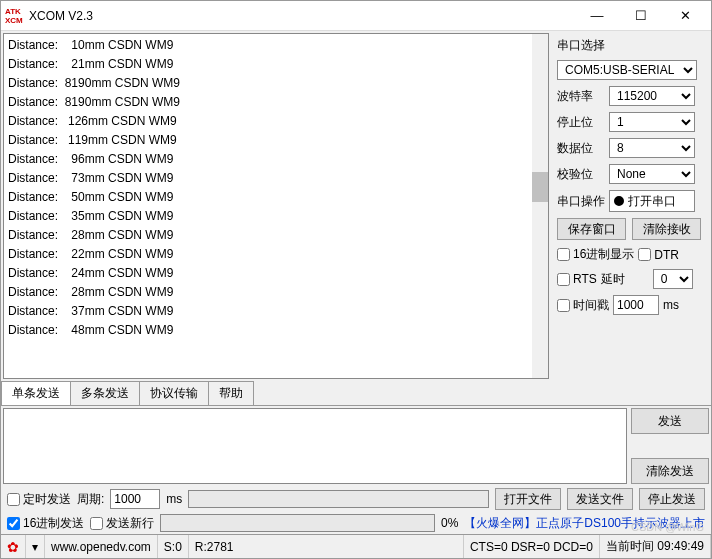 The height and width of the screenshot is (559, 712). Describe the element at coordinates (581, 96) in the screenshot. I see `baud-label: 波特率` at that location.